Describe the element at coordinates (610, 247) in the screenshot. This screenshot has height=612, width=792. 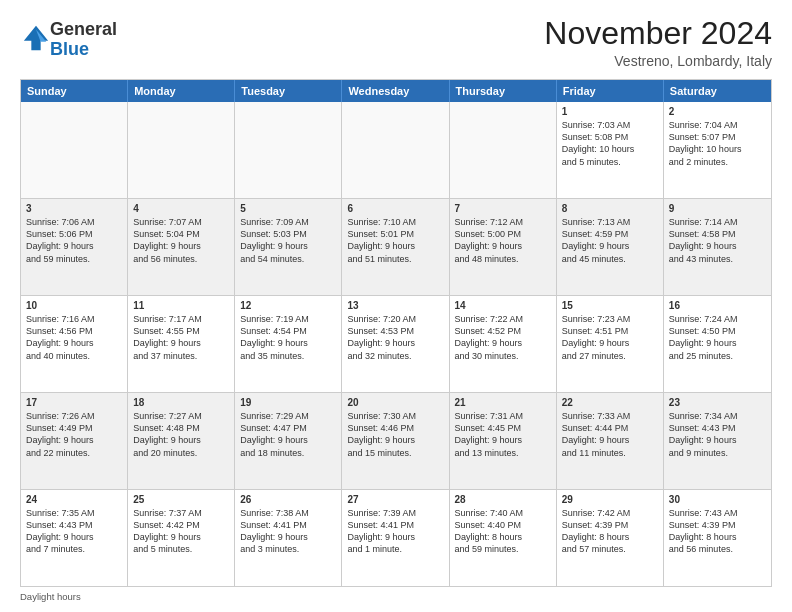
I see `day-cell-8: 8Sunrise: 7:13 AM Sunset: 4:59 PM Daylig…` at that location.